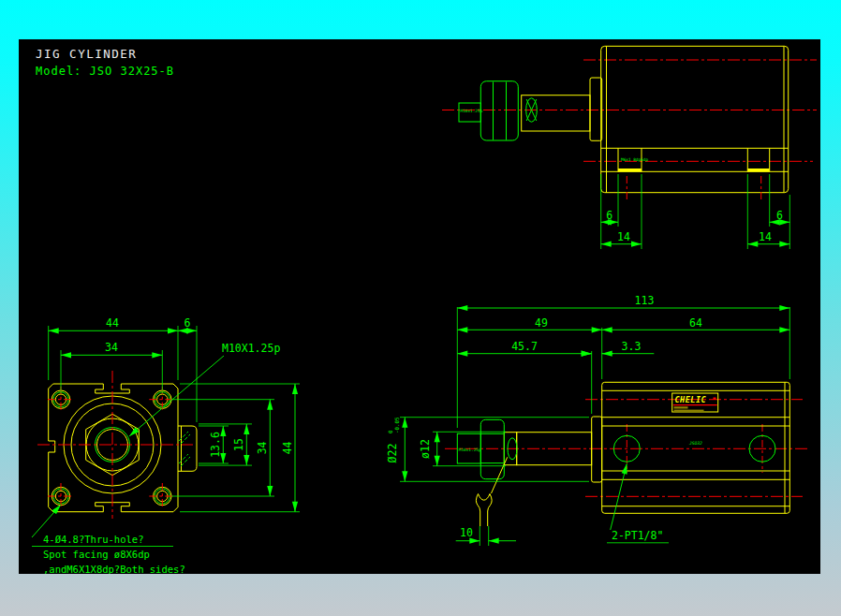  What do you see at coordinates (425, 449) in the screenshot?
I see `dim-dia12: ø12` at bounding box center [425, 449].